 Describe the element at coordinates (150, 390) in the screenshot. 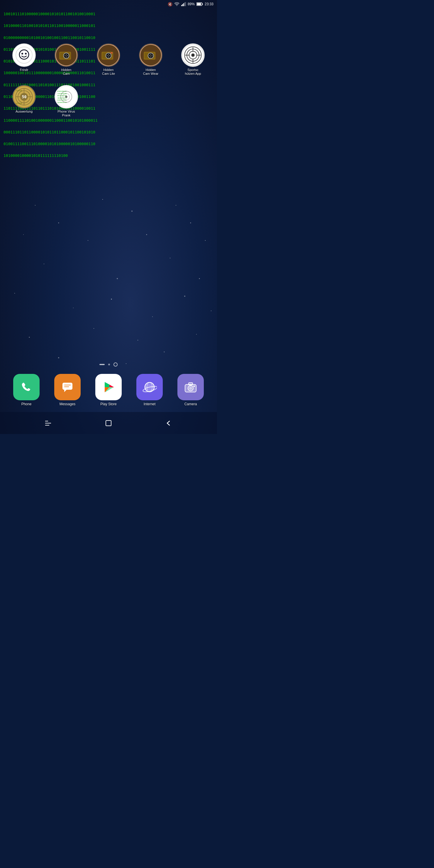

I see `dock-internet: Internet` at that location.